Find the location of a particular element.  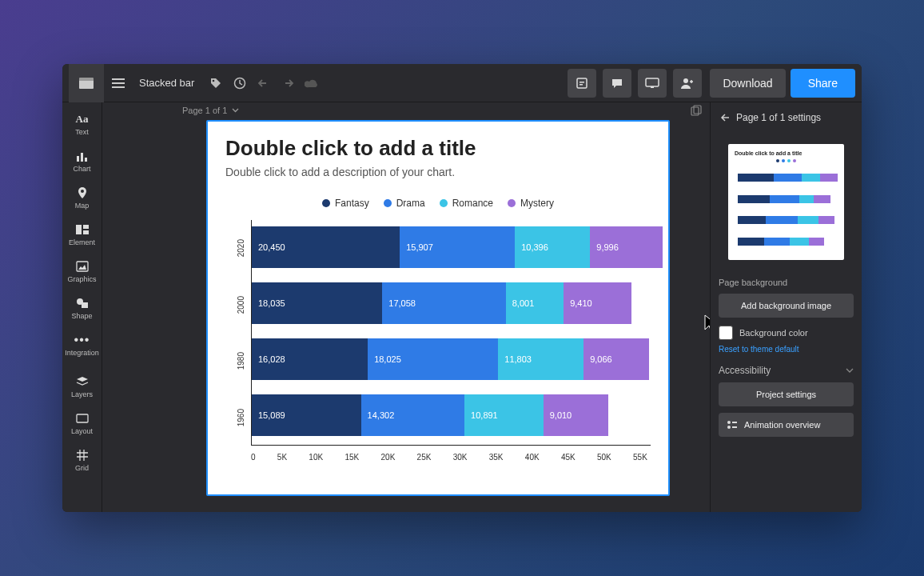

grid-icon is located at coordinates (82, 455).